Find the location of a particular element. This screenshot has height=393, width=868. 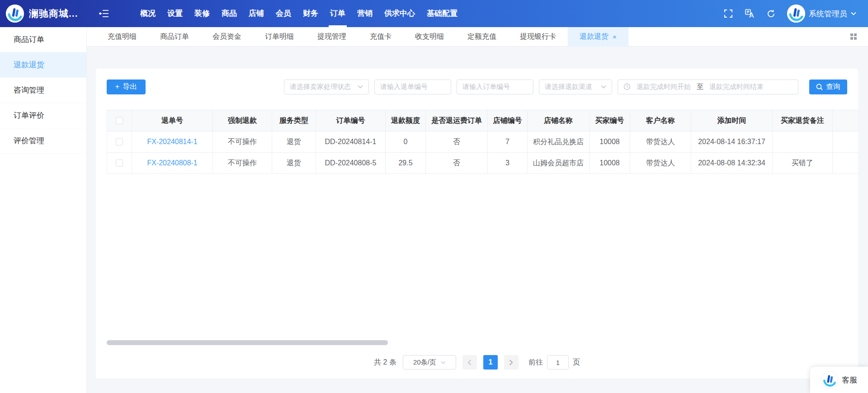

page-size-select: 20条/页 is located at coordinates (429, 362).